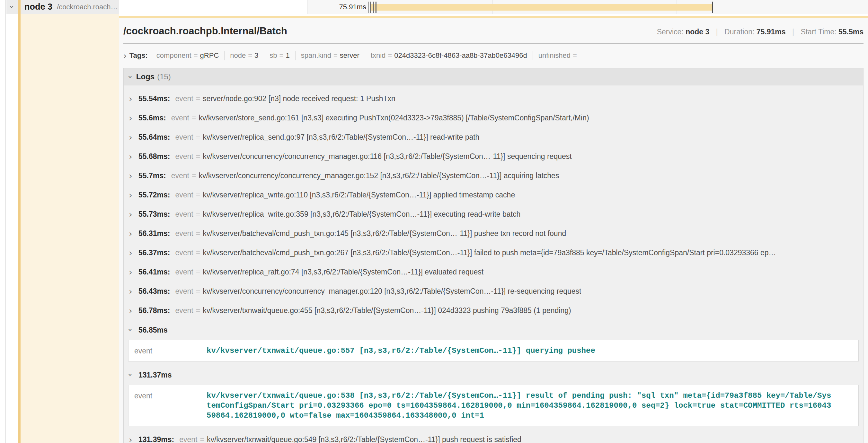 The width and height of the screenshot is (868, 443). Describe the element at coordinates (434, 7) in the screenshot. I see `timeline-row: › node 3 /cockroach.roach… 75.91ms` at that location.